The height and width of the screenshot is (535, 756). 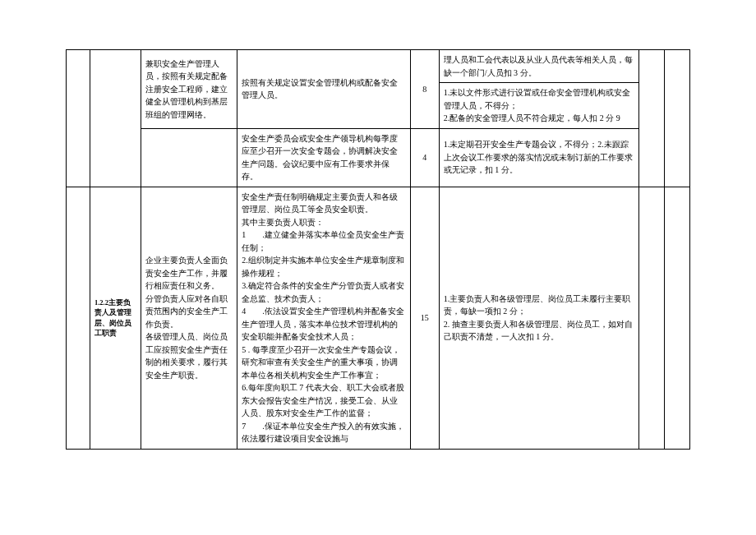 What do you see at coordinates (378, 158) in the screenshot?
I see `table-row: 安全生产委员会或安全生产领导机构每季度应至少召开一次安全专题会，协调解决安全生产…` at bounding box center [378, 158].